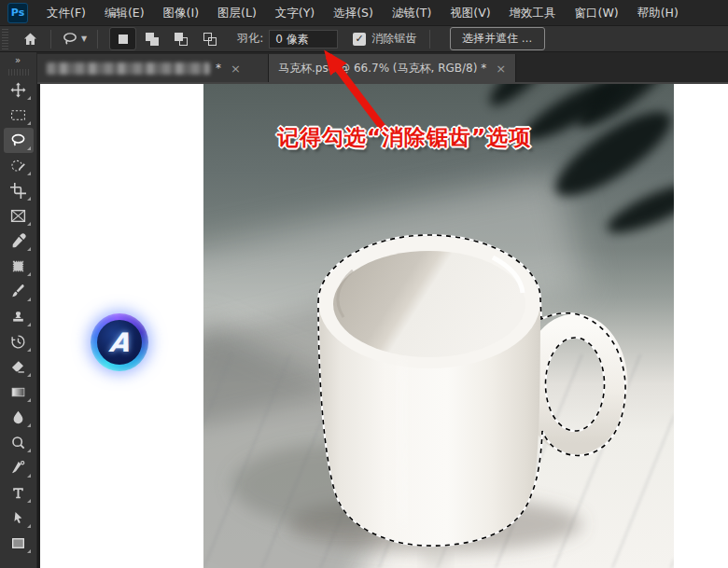 This screenshot has width=728, height=568. What do you see at coordinates (153, 68) in the screenshot?
I see `tab-document-1: * ×` at bounding box center [153, 68].